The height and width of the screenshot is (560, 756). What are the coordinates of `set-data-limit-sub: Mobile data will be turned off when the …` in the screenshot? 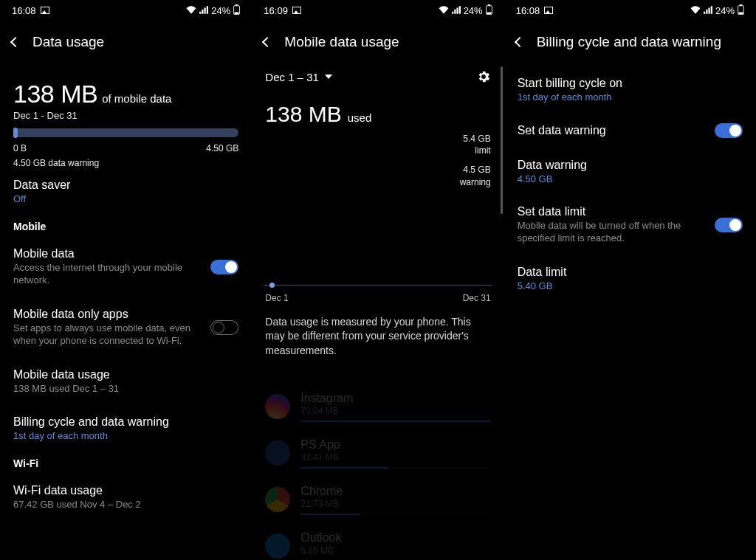 It's located at (611, 232).